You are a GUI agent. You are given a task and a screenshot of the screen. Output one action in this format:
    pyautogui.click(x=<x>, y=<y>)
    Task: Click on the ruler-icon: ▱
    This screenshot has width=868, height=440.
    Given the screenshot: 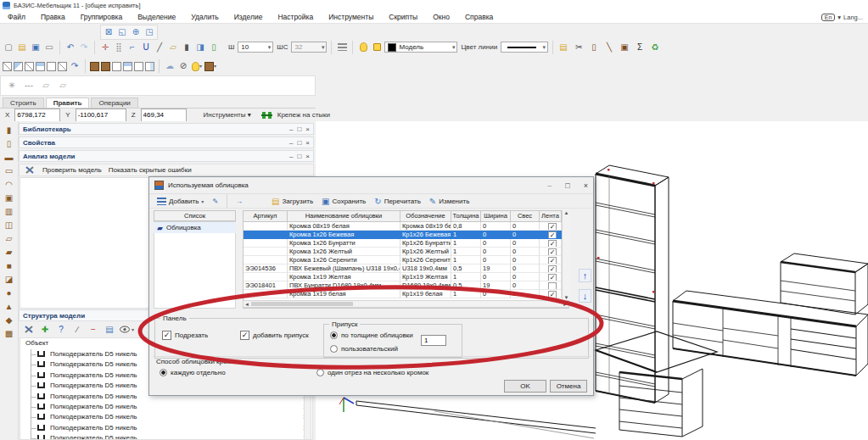 What is the action you would take?
    pyautogui.click(x=173, y=47)
    